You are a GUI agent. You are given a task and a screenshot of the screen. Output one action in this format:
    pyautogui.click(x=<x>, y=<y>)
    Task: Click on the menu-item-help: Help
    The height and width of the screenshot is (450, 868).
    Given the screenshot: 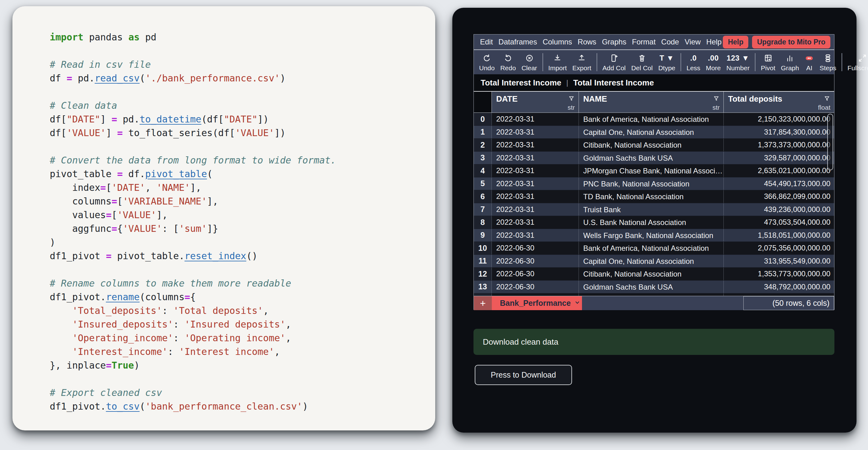 What is the action you would take?
    pyautogui.click(x=714, y=42)
    